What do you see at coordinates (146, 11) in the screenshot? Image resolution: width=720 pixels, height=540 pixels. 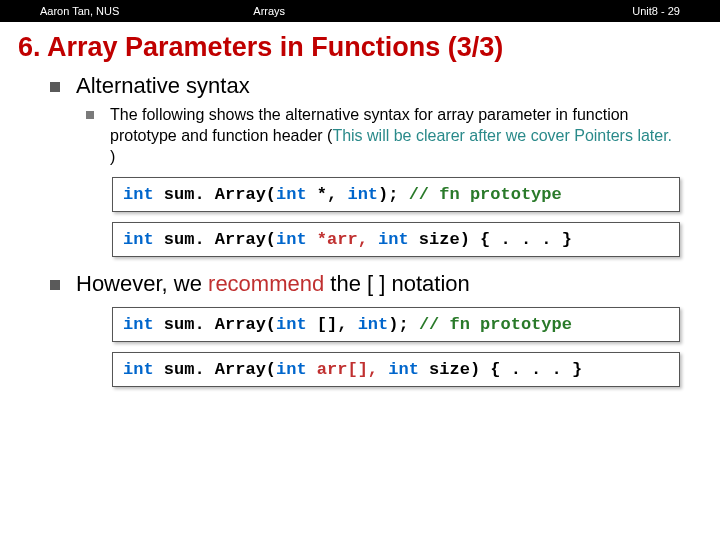 I see `header-author: Aaron Tan, NUS` at bounding box center [146, 11].